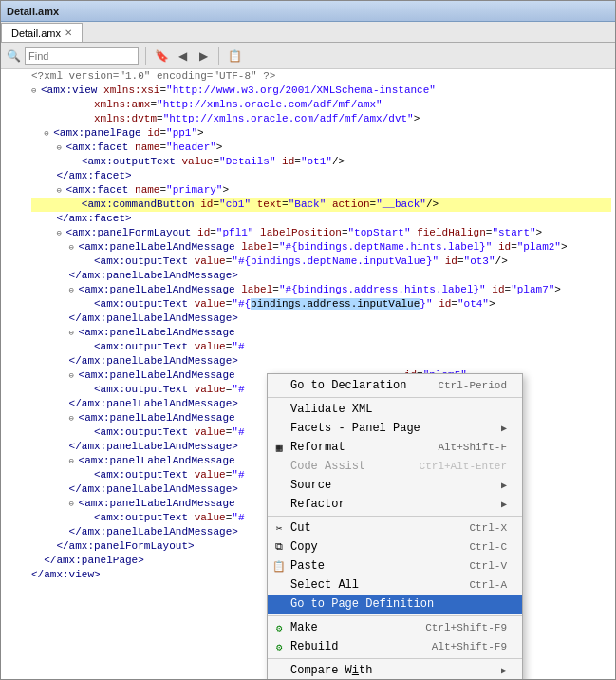 Image resolution: width=616 pixels, height=680 pixels. What do you see at coordinates (345, 466) in the screenshot?
I see `menu-item-label: Code Assist` at bounding box center [345, 466].